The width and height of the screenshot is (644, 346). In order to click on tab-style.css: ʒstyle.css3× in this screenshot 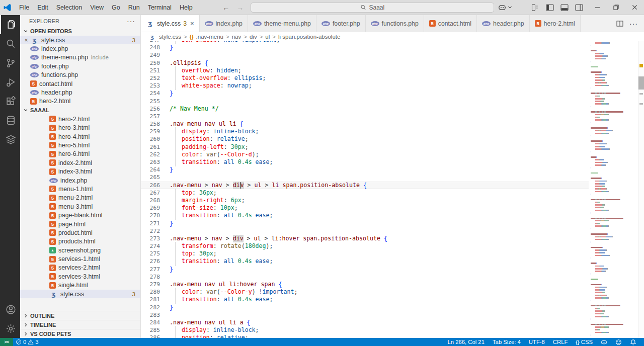, I will do `click(170, 23)`.